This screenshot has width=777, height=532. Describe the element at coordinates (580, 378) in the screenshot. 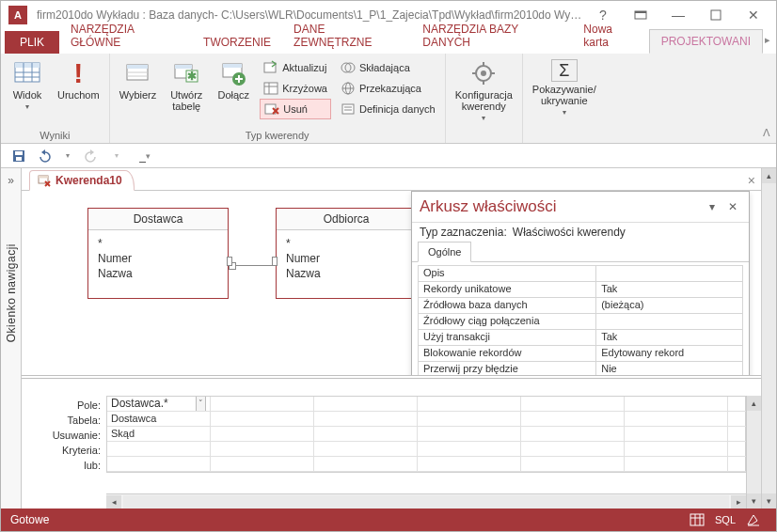

I see `prop-row: Limit czasu ODBC60` at that location.